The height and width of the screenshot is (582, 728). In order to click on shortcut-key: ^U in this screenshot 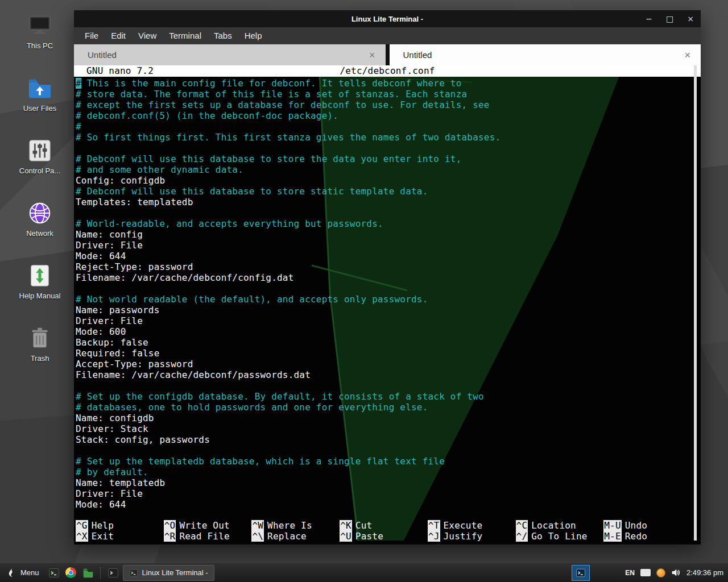, I will do `click(346, 537)`.